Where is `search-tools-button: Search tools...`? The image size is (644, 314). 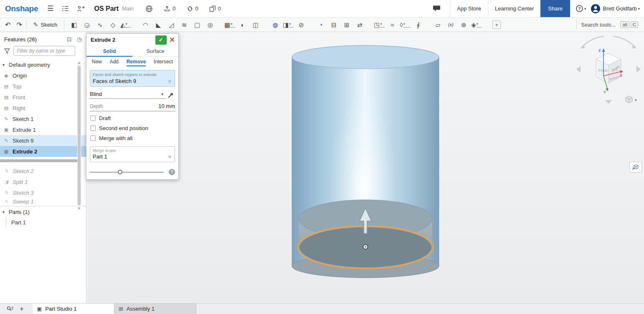
search-tools-button: Search tools... is located at coordinates (598, 25).